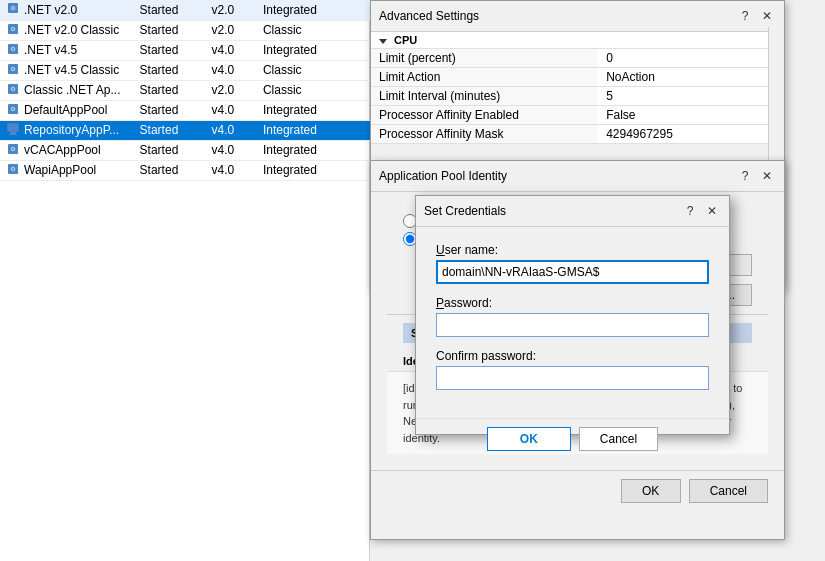 Image resolution: width=825 pixels, height=561 pixels. I want to click on advanced-settings-title: Advanced Settings, so click(429, 16).